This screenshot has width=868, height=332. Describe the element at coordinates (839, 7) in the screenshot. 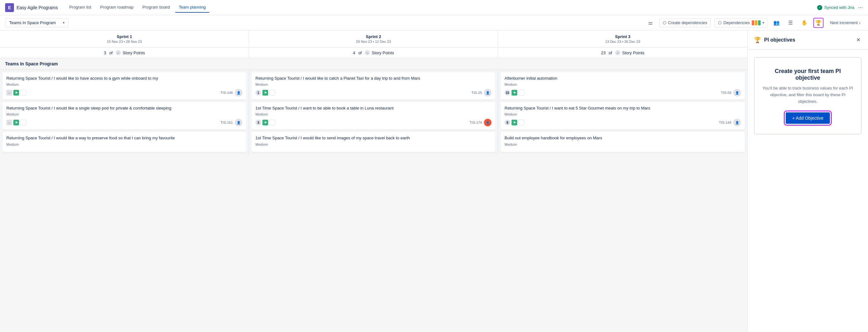

I see `synced-text: Synced with Jira` at that location.